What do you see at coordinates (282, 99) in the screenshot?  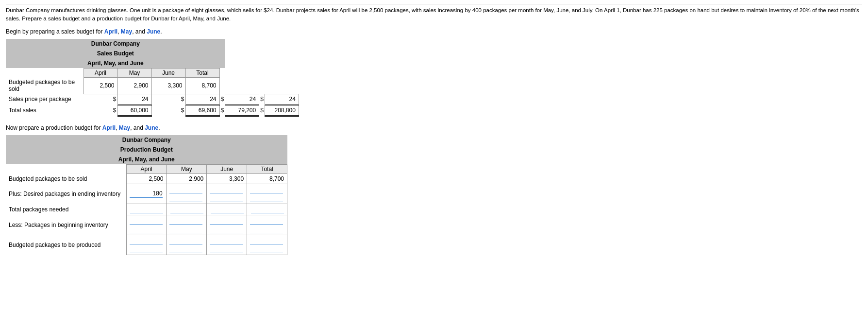 I see `price-total: 24` at bounding box center [282, 99].